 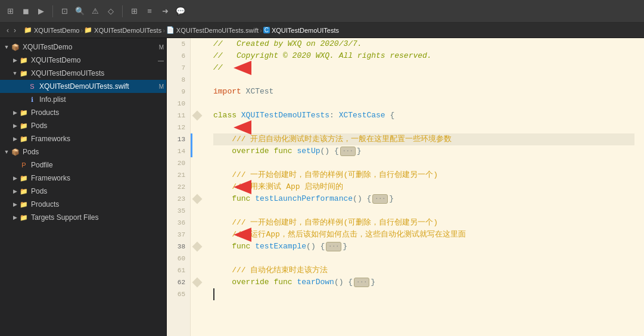 I want to click on toolbar-icon-group: ⊞ ◼ ▶ ⊡ 🔍 ⚠ ◇ ⊞ ≡ ➜ 💬, so click(x=95, y=11).